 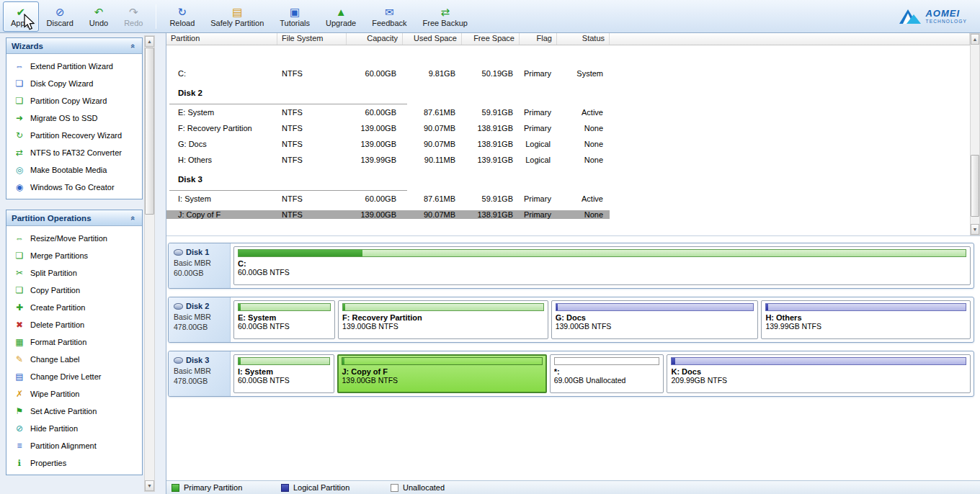 What do you see at coordinates (574, 179) in the screenshot?
I see `disk-group-header: Disk 3` at bounding box center [574, 179].